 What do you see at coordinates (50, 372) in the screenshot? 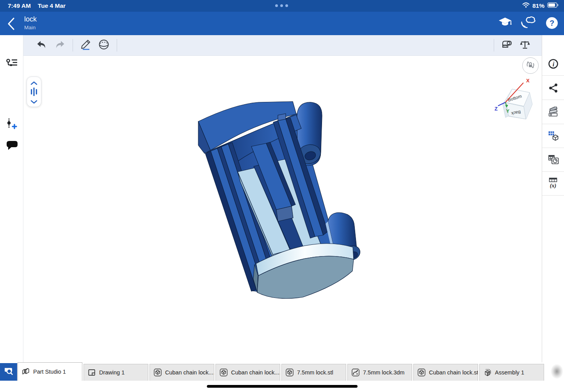
I see `tab-label: Part Studio 1` at bounding box center [50, 372].